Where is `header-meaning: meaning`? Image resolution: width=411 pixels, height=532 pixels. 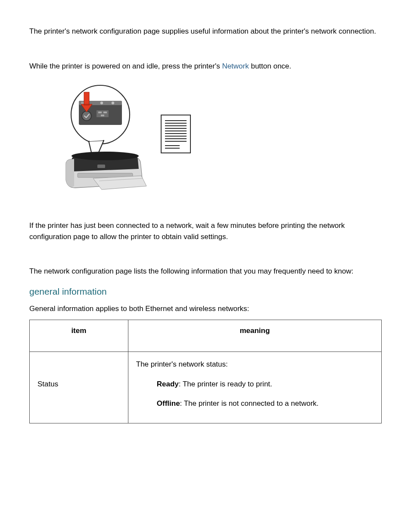
header-meaning: meaning is located at coordinates (255, 336).